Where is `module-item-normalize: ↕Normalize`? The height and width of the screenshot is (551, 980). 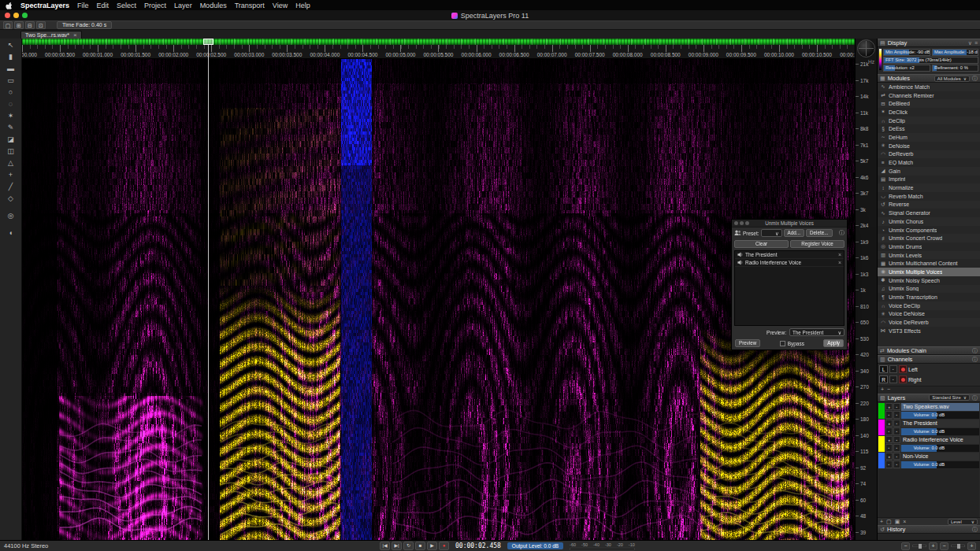
module-item-normalize: ↕Normalize is located at coordinates (929, 187).